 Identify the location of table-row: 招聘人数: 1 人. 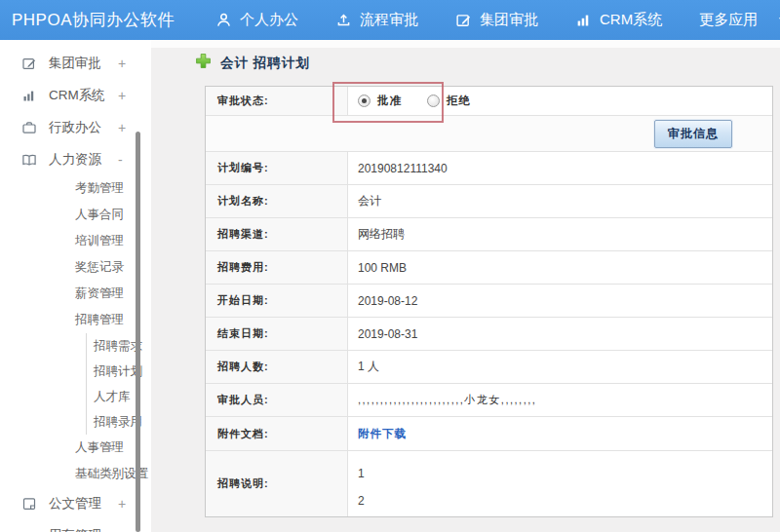
(489, 367).